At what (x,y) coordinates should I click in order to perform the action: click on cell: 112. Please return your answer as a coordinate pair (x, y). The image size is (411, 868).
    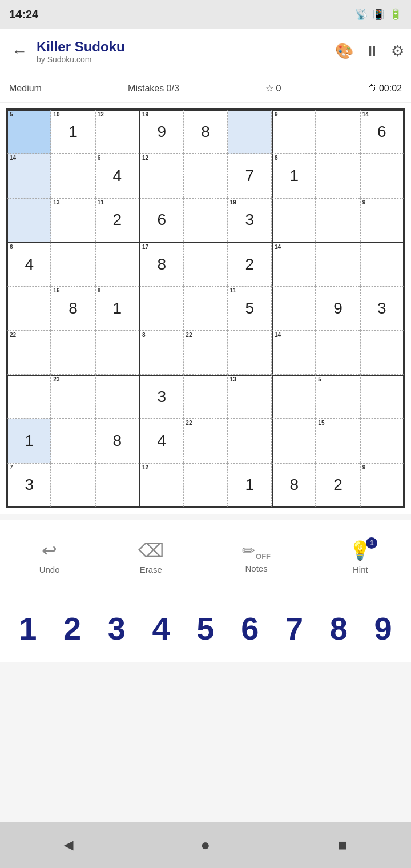
    Looking at the image, I should click on (118, 220).